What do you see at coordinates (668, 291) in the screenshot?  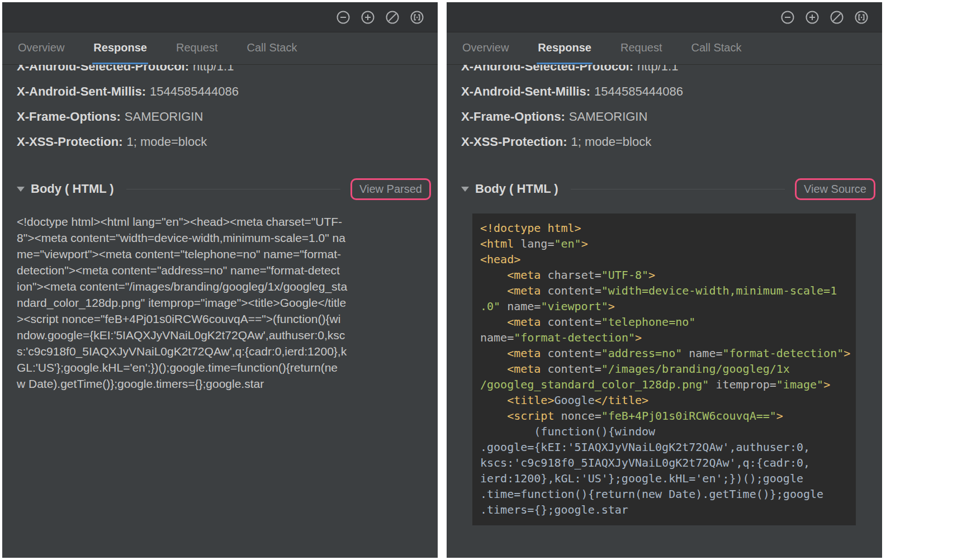 I see `code-line: <meta content="width=device-width,minimu…` at bounding box center [668, 291].